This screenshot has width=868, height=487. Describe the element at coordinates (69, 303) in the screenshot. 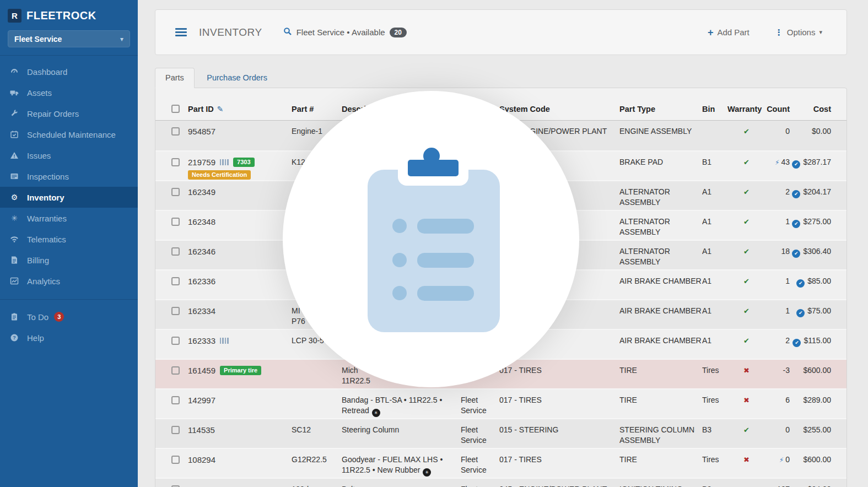

I see `sidebar-divider` at that location.